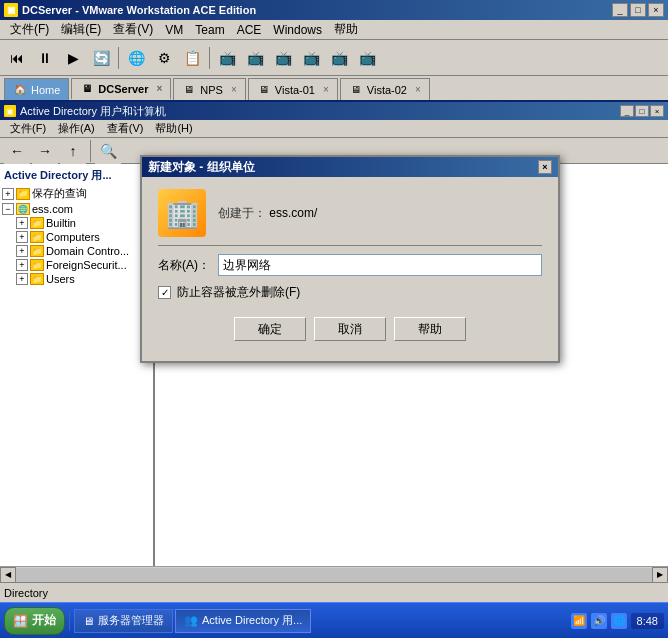 This screenshot has height=638, width=668. Describe the element at coordinates (164, 292) in the screenshot. I see `protect-container-checkbox` at that location.